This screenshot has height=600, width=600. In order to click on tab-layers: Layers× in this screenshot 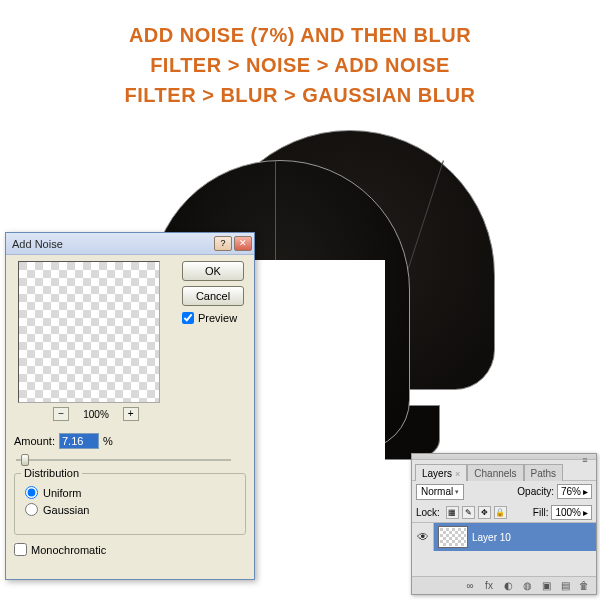, I will do `click(441, 472)`.